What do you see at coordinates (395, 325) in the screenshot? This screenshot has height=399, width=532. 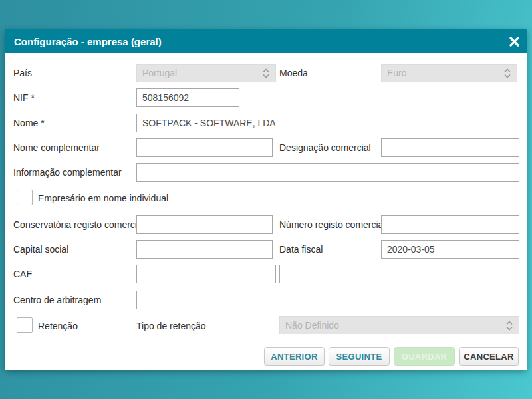 I see `tipo-retencao-select-value: Não Definido` at bounding box center [395, 325].